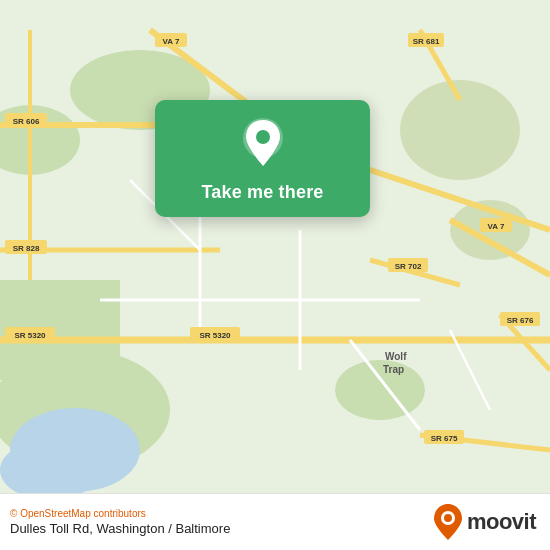  Describe the element at coordinates (408, 266) in the screenshot. I see `svg-text: SR 702` at that location.